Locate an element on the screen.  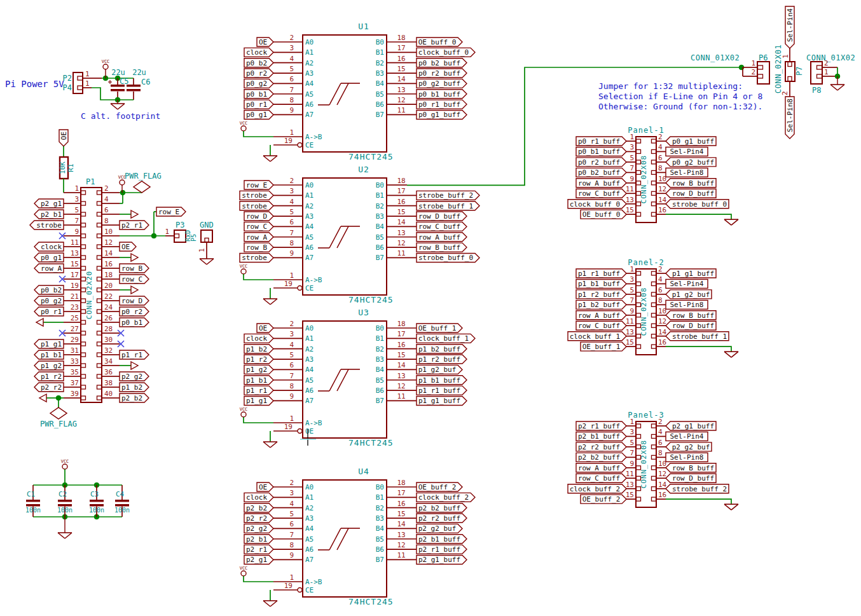
global-label-p1-g1-buff: p1_g1_buff is located at coordinates (441, 400).